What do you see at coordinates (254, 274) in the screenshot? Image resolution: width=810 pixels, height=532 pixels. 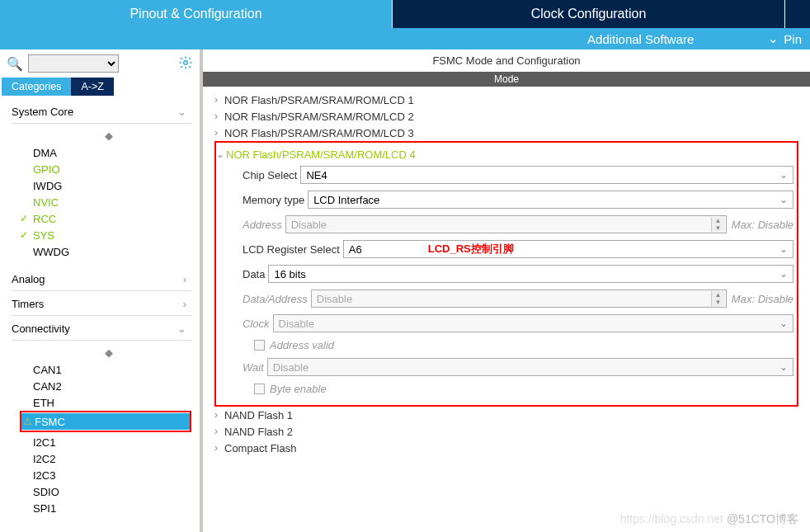 I see `data-label: Data` at bounding box center [254, 274].